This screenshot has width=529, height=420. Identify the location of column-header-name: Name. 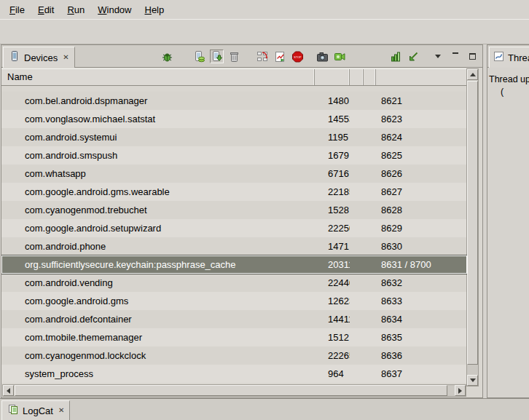
(158, 77).